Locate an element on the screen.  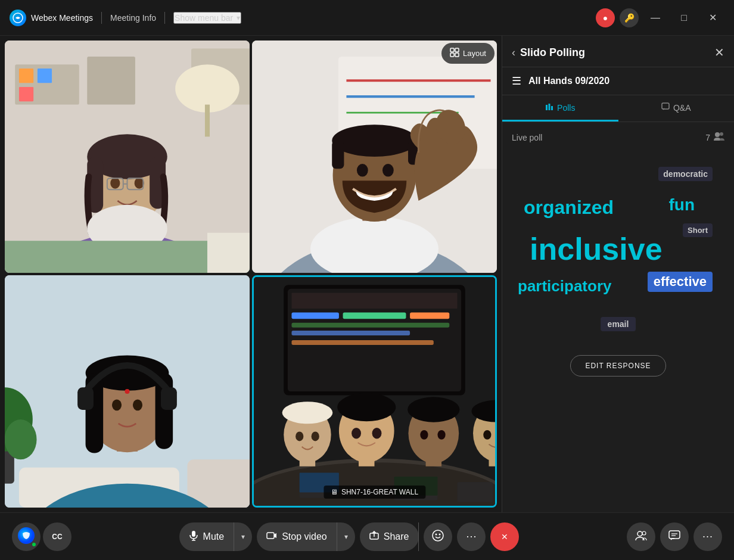
room-label-text: SHN7-16-GREAT WALL is located at coordinates (380, 492).